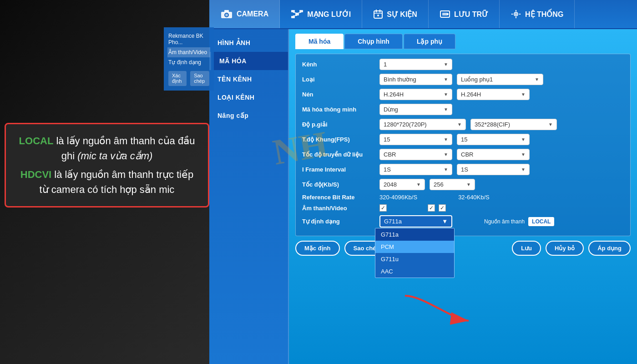 The width and height of the screenshot is (637, 364). What do you see at coordinates (465, 169) in the screenshot?
I see `select-iframe-2-value: 1S` at bounding box center [465, 169].